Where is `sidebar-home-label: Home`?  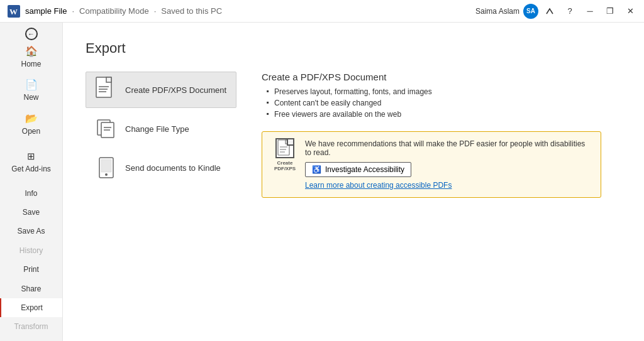 sidebar-home-label: Home is located at coordinates (31, 64).